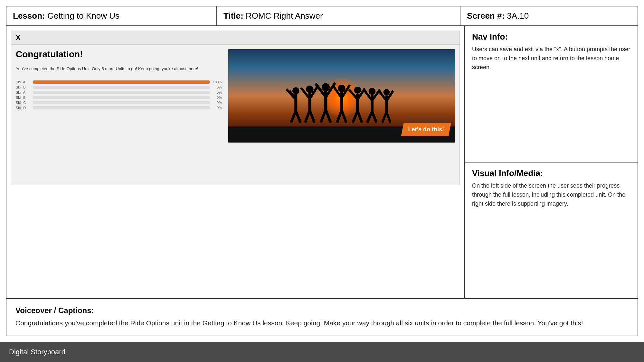 This screenshot has width=644, height=362. Describe the element at coordinates (551, 195) in the screenshot. I see `visual-info-body: On the left side of the screen the user …` at that location.